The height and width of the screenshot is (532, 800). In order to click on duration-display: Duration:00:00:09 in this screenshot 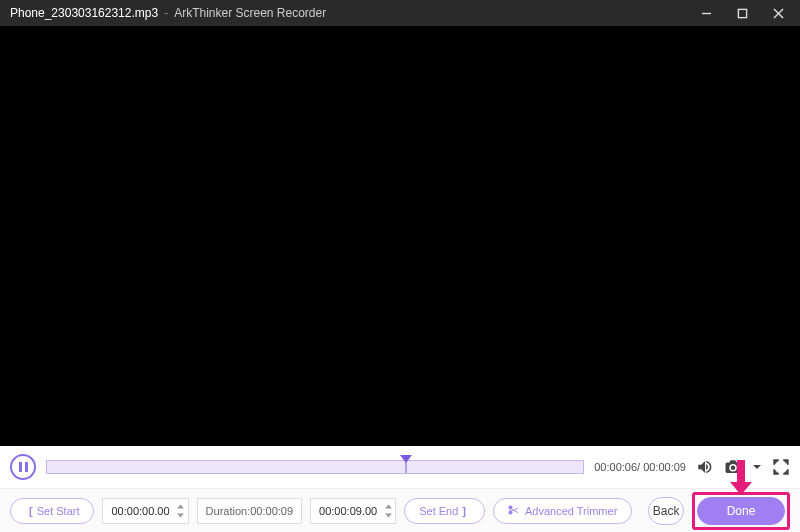, I will do `click(250, 511)`.